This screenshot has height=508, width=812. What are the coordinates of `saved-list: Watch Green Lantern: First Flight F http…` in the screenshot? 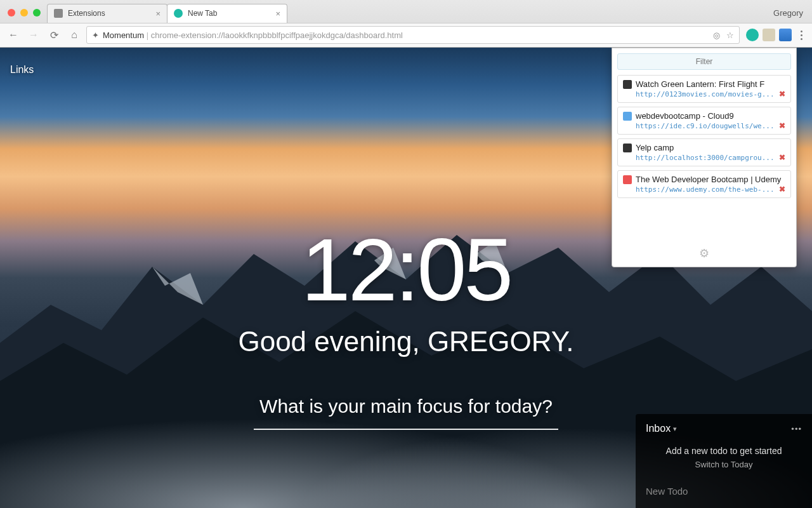 It's located at (704, 137).